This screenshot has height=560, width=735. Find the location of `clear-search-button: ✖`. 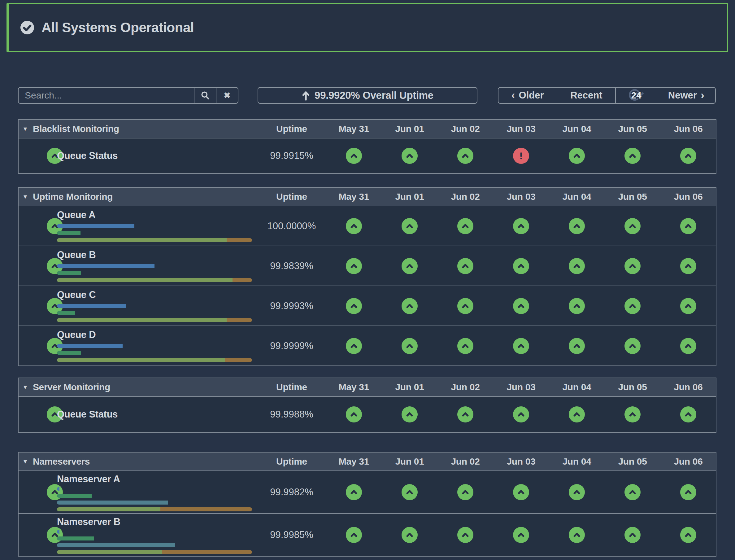

clear-search-button: ✖ is located at coordinates (227, 95).